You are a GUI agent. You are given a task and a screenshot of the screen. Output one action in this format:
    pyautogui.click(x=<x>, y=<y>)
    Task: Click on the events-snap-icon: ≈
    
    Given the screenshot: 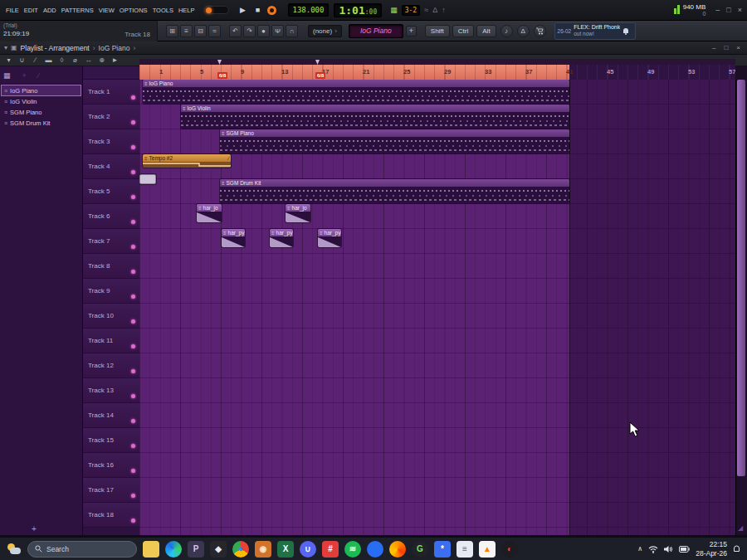 What is the action you would take?
    pyautogui.click(x=214, y=32)
    